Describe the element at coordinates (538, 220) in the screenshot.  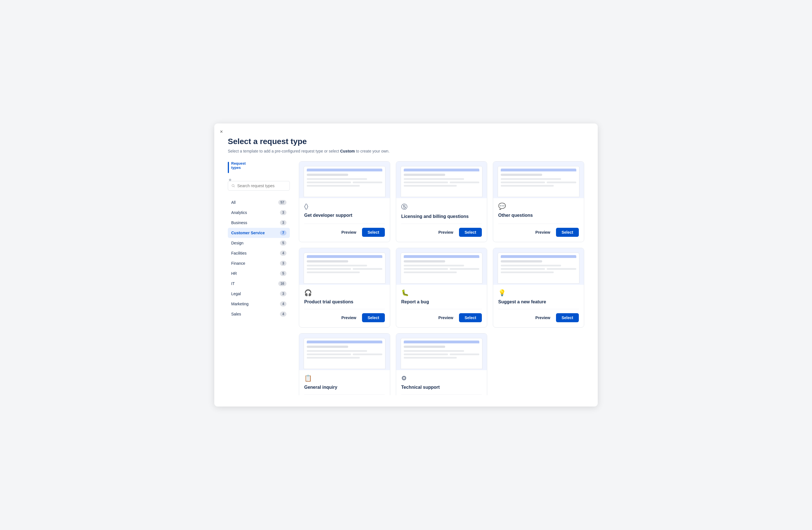
I see `card-body: 💬 Other questions Preview Select` at that location.